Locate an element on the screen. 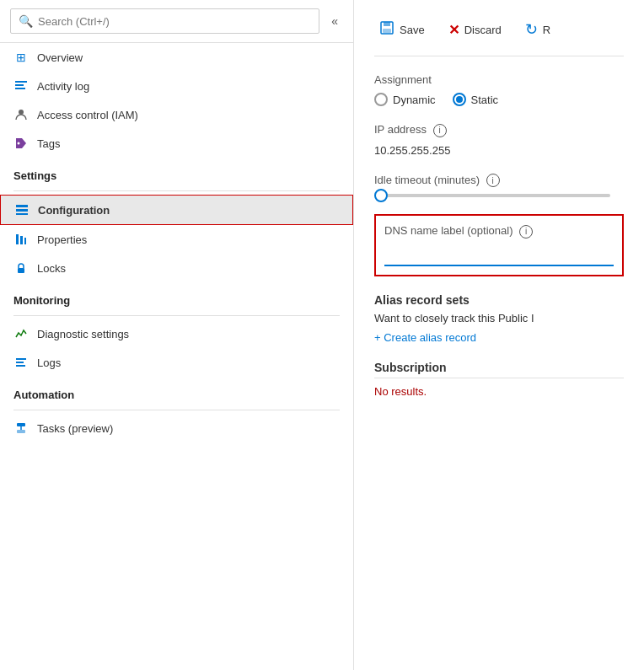 This screenshot has height=670, width=644. refresh-label: R is located at coordinates (546, 30).